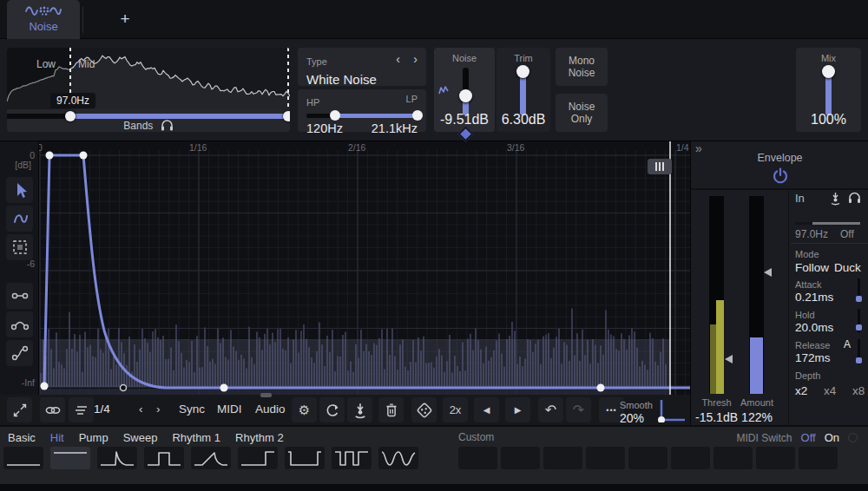 This screenshot has height=491, width=868. Describe the element at coordinates (398, 59) in the screenshot. I see `type-prev-button: ‹` at that location.